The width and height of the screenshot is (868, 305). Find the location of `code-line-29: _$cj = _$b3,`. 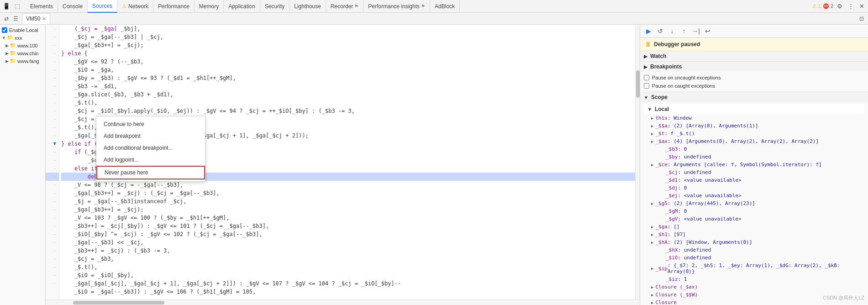

code-line-29: _$cj = _$b3, is located at coordinates (348, 259).